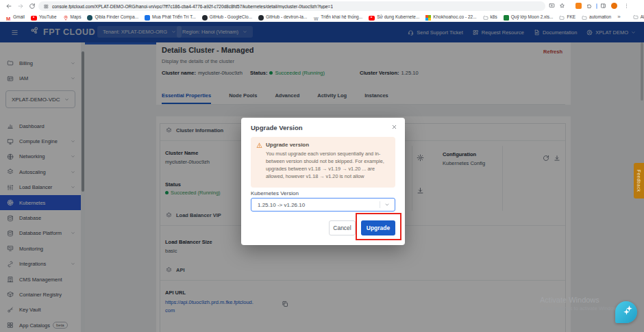  What do you see at coordinates (378, 227) in the screenshot?
I see `annotation-highlight-rectangle` at bounding box center [378, 227].